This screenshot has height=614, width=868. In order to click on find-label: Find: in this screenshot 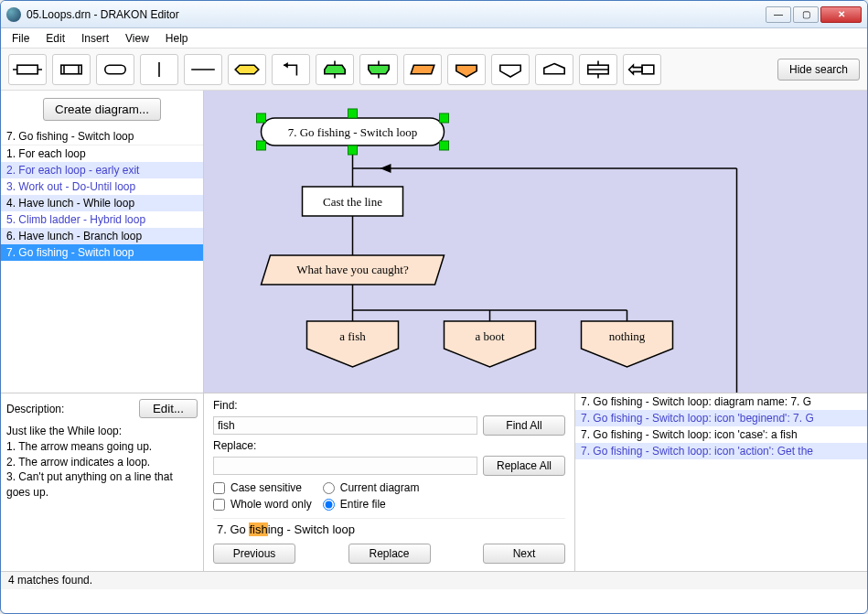, I will do `click(390, 405)`.